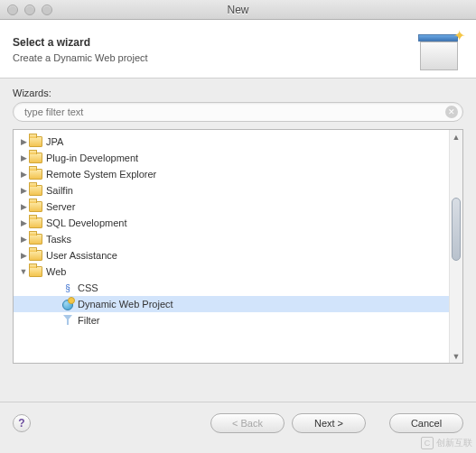 The height and width of the screenshot is (453, 476). What do you see at coordinates (329, 423) in the screenshot?
I see `next-button: Next >` at bounding box center [329, 423].